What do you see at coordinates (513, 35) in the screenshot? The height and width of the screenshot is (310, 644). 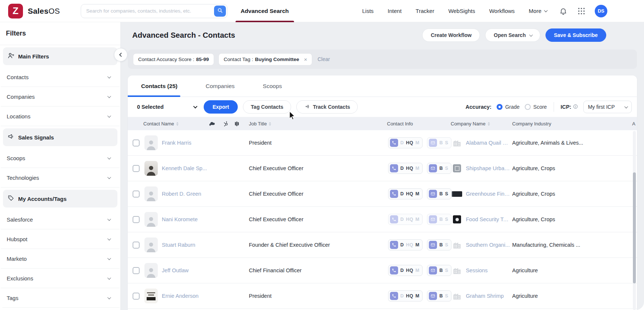 I see `open-search-button: Open Search` at bounding box center [513, 35].